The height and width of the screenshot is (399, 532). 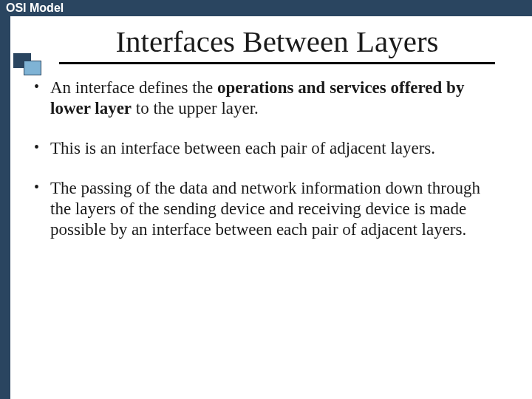 What do you see at coordinates (266, 8) in the screenshot?
I see `header-bar: OSI Model` at bounding box center [266, 8].